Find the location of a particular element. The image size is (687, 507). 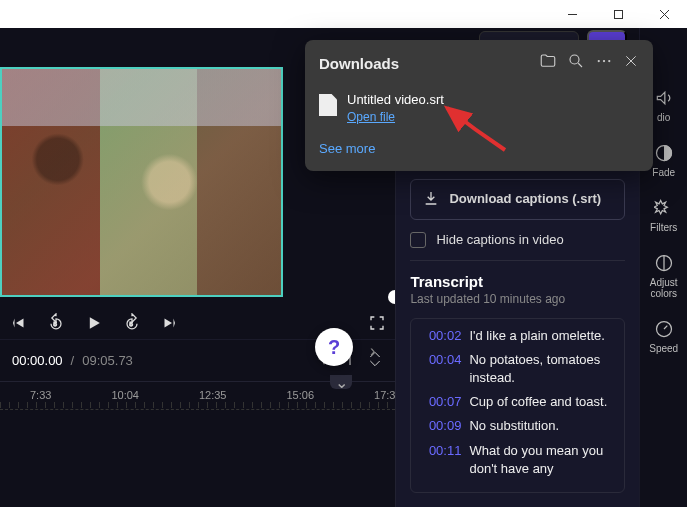

skip-forward-icon is located at coordinates (169, 323).